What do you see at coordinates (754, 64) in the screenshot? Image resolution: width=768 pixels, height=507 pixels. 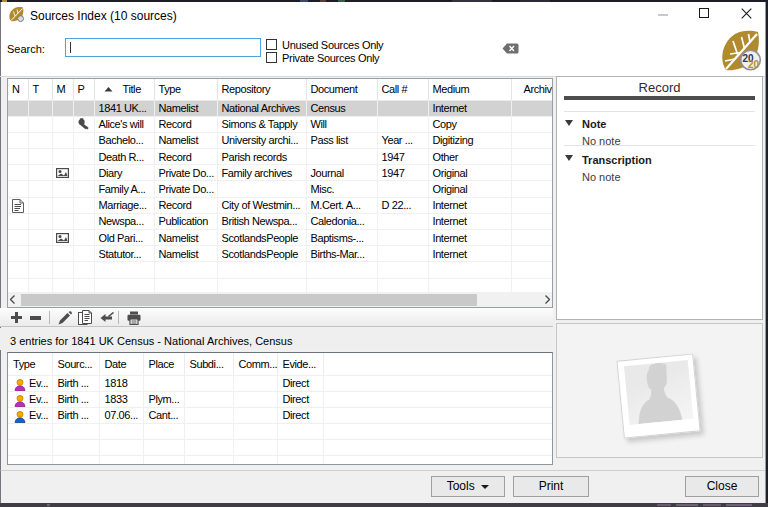 I see `svg-text: 20` at bounding box center [754, 64].